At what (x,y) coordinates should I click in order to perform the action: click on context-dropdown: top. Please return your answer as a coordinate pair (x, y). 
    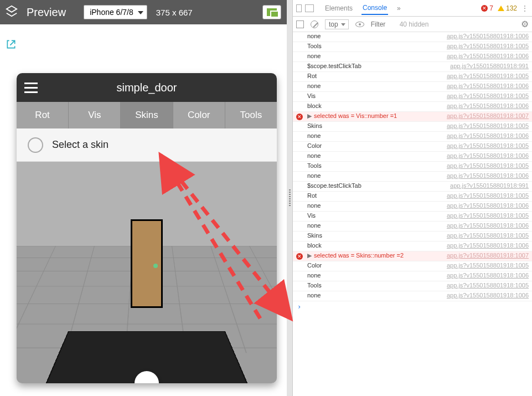
    Looking at the image, I should click on (337, 24).